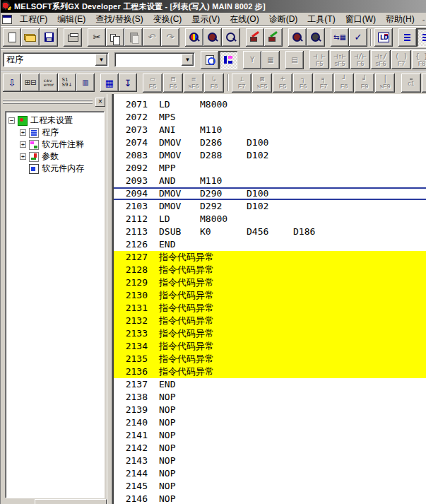  I want to click on redo-button: ↷, so click(170, 37).